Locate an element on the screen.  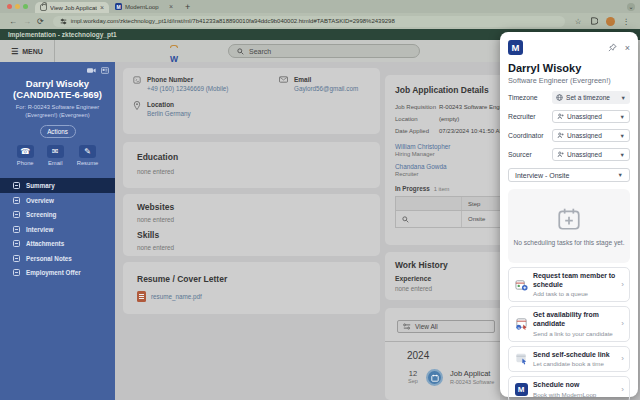
hiring-manager-link: William Christopher is located at coordinates (448, 146).